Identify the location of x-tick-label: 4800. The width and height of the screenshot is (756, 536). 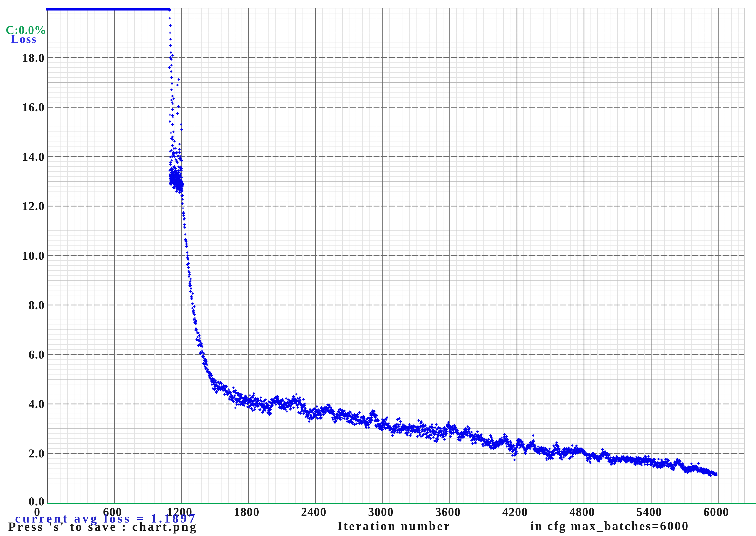
(582, 512).